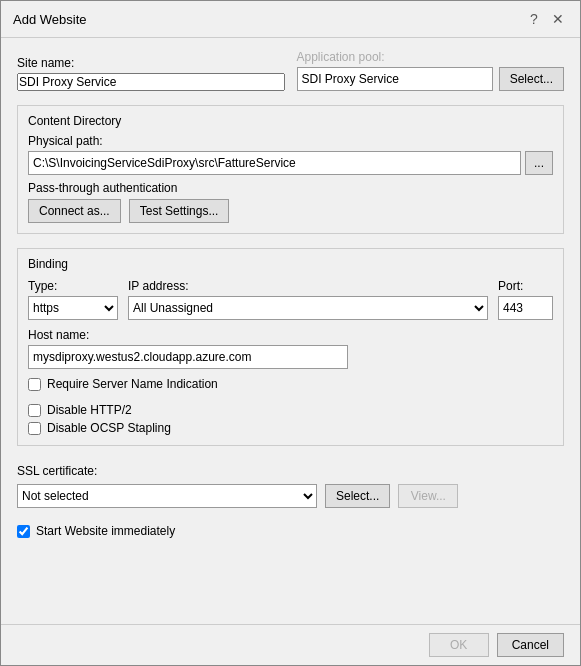 This screenshot has height=666, width=581. Describe the element at coordinates (290, 154) in the screenshot. I see `physical-path-group: Physical path: ...` at that location.